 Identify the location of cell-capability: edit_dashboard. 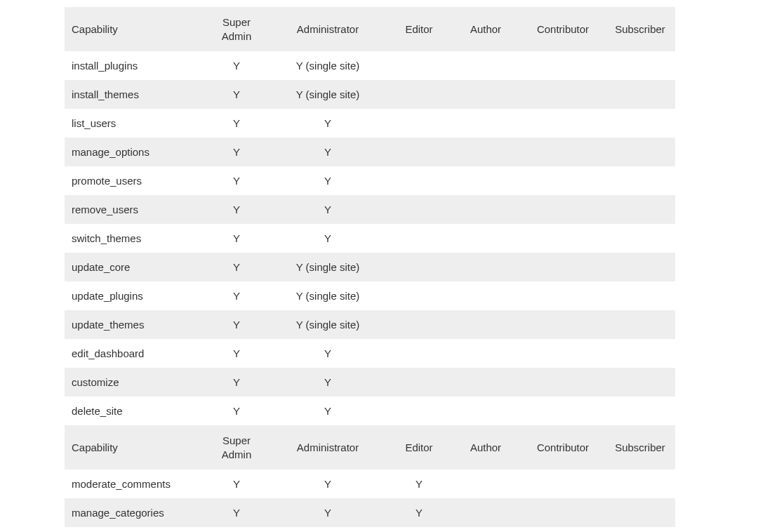
(135, 354).